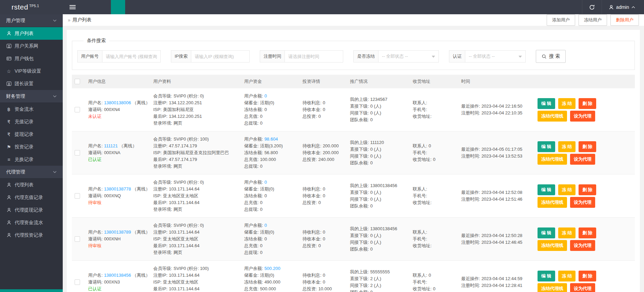 The image size is (644, 292). Describe the element at coordinates (31, 291) in the screenshot. I see `sidebar-partial-item` at that location.